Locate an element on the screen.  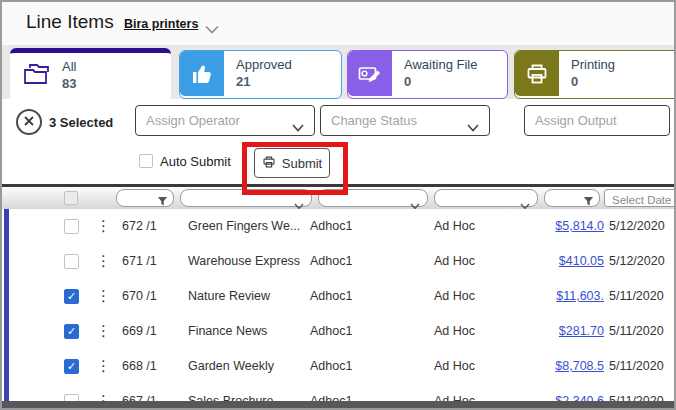
price-link: $5,814.0 is located at coordinates (558, 226).